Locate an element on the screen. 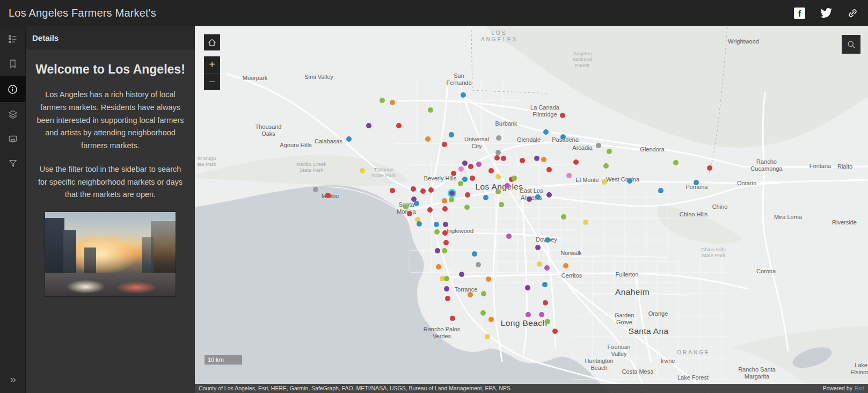 The height and width of the screenshot is (393, 868). twitter-icon is located at coordinates (826, 13).